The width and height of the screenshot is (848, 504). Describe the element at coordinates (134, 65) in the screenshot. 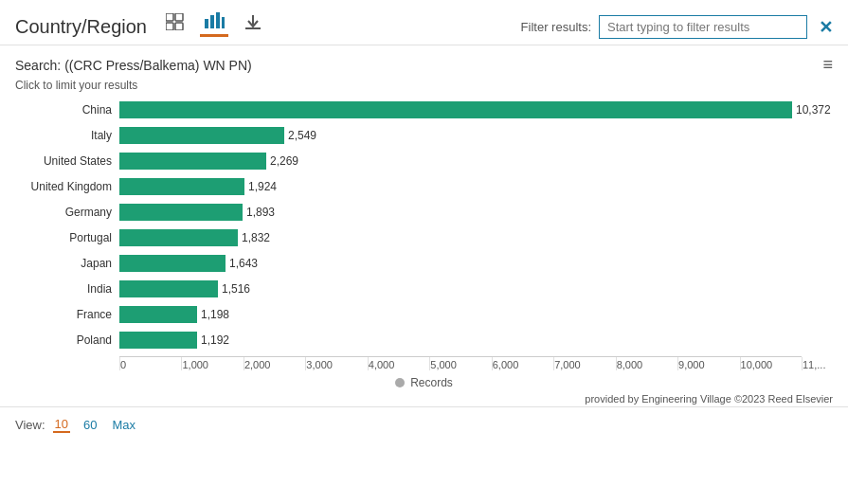

I see `search-query: Search: ((CRC Press/Balkema) WN PN)` at that location.